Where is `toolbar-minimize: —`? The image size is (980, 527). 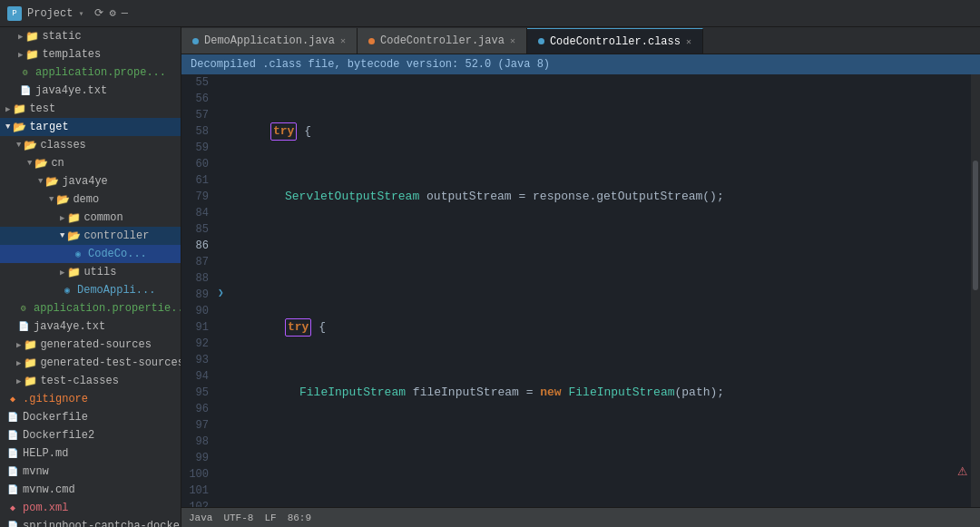 toolbar-minimize: — is located at coordinates (125, 14).